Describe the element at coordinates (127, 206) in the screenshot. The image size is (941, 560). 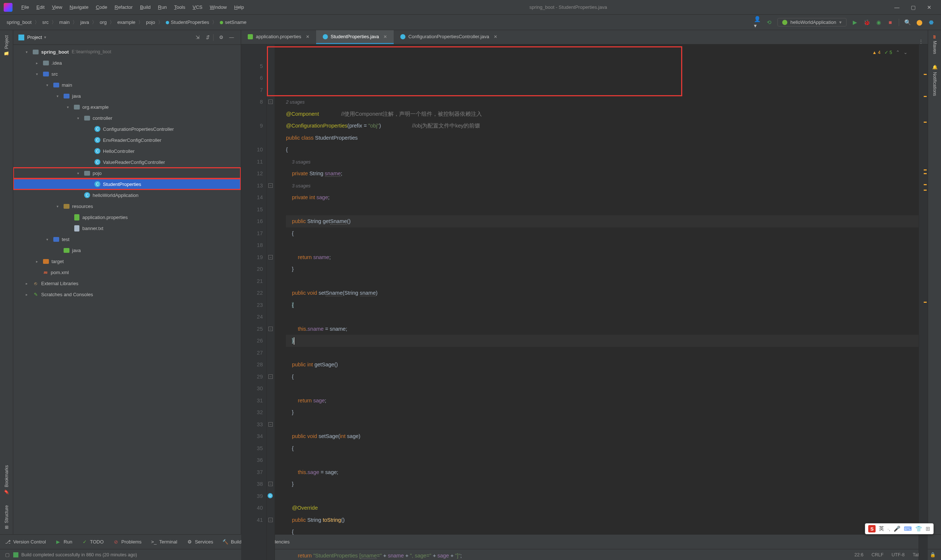
I see `tree-node-resources: ▾resources` at that location.